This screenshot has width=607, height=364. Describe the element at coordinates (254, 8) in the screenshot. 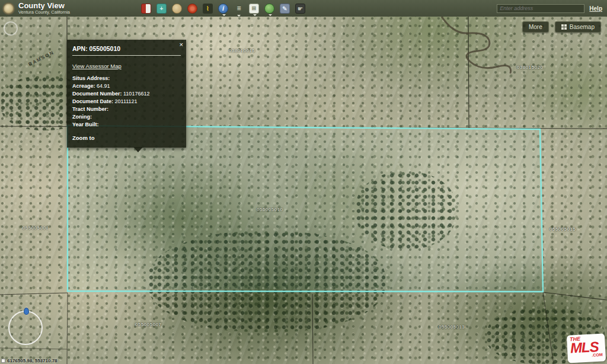

I see `print-icon: ▤` at that location.